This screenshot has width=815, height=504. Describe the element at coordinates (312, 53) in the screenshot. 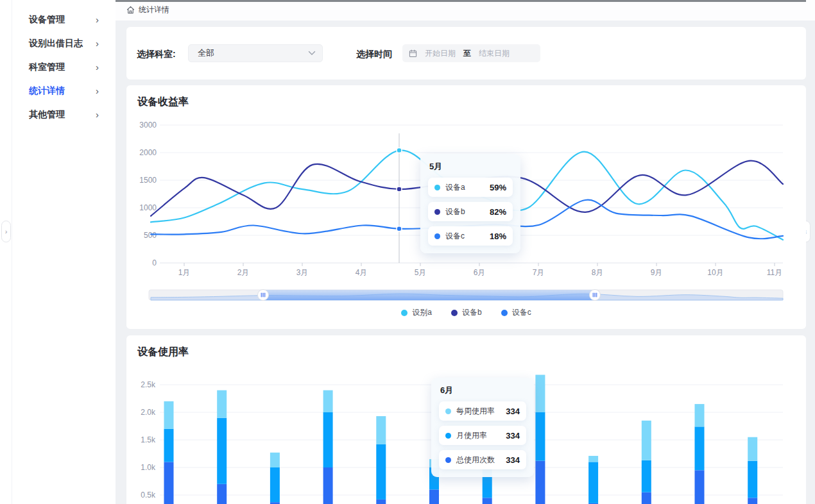

I see `chevron-down-icon` at that location.